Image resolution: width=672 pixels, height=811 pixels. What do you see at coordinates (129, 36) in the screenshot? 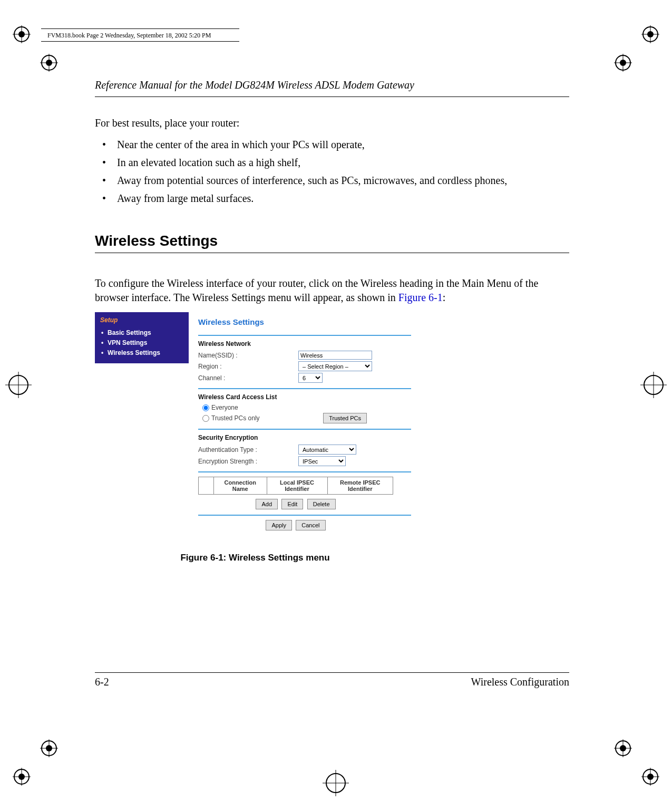
I see `print-header: FVM318.book Page 2 Wednesday, September …` at bounding box center [129, 36].